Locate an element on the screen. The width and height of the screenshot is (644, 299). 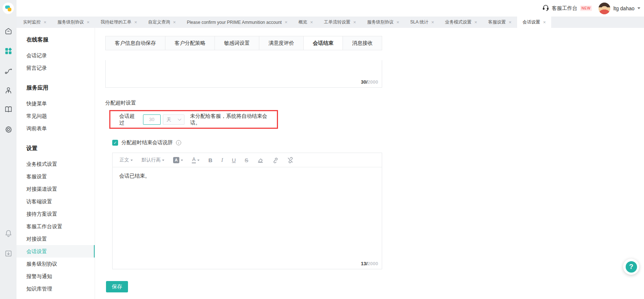
left-icon-rail is located at coordinates (8, 150).